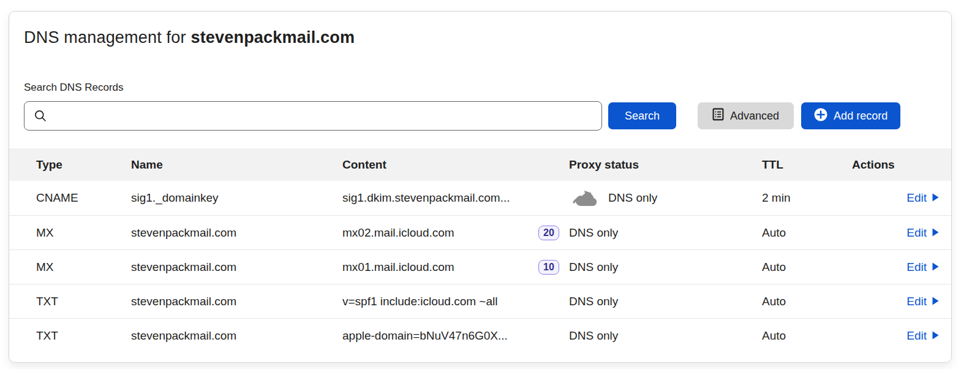 The width and height of the screenshot is (980, 369). Describe the element at coordinates (807, 198) in the screenshot. I see `ttl-cell: 2 min` at that location.